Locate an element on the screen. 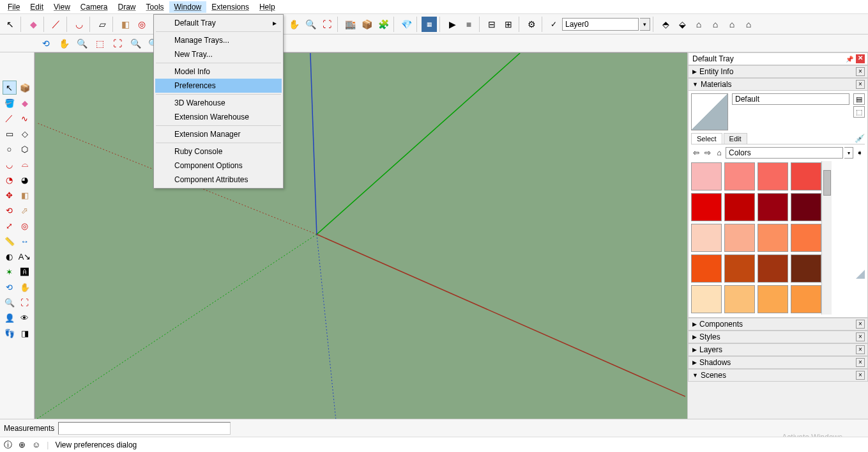 This screenshot has height=452, width=868. scene-next-icon: ⊞ is located at coordinates (508, 24).